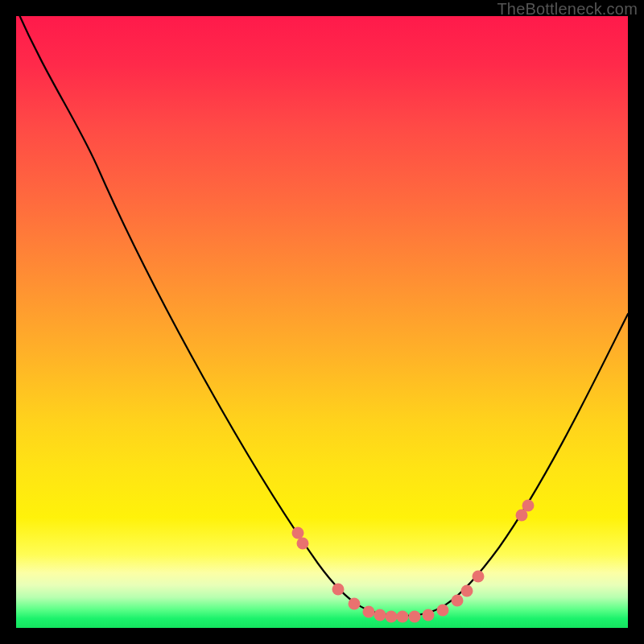 This screenshot has height=644, width=644. What do you see at coordinates (414, 562) in the screenshot?
I see `curve-dots` at bounding box center [414, 562].